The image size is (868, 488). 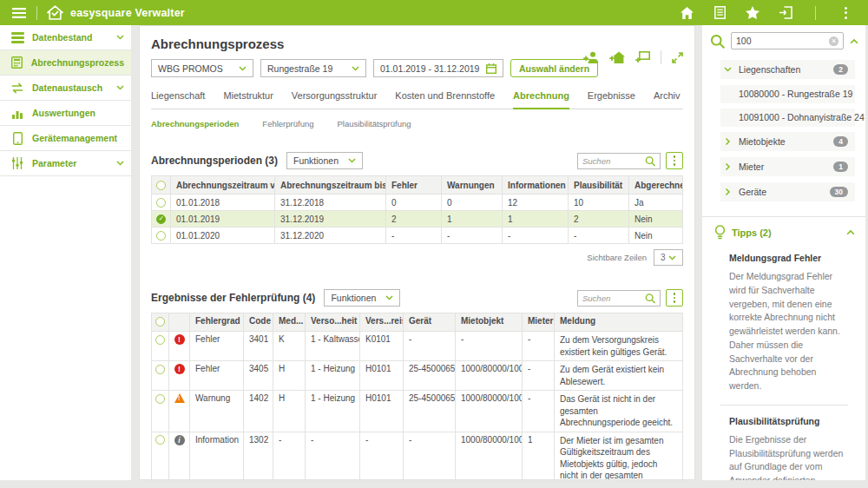 I want to click on header-divider, so click(x=816, y=13).